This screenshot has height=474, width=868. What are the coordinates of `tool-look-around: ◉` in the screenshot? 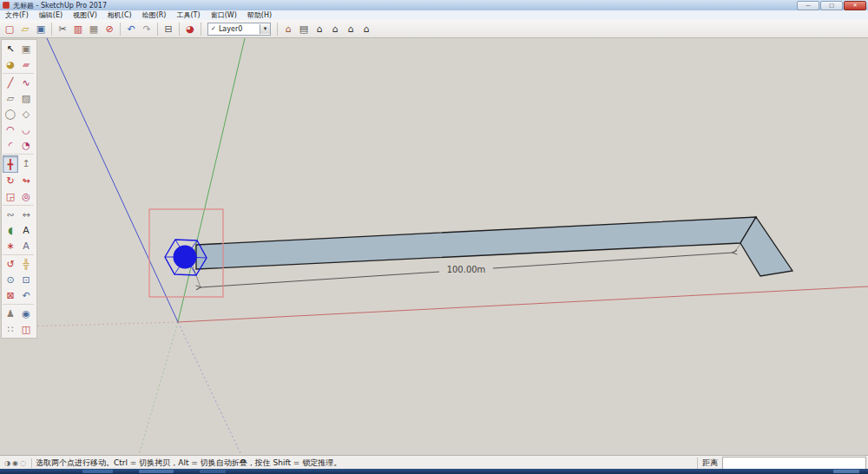 It's located at (26, 313).